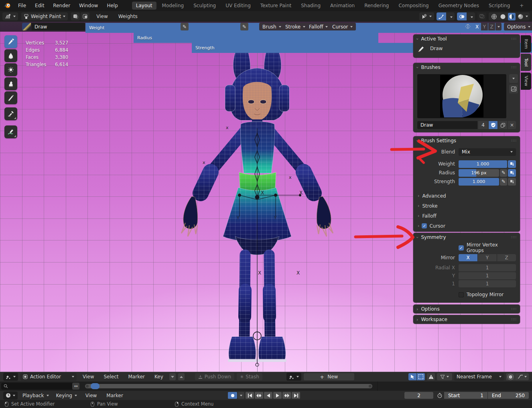  Describe the element at coordinates (526, 63) in the screenshot. I see `tab-tool: Tool` at that location.